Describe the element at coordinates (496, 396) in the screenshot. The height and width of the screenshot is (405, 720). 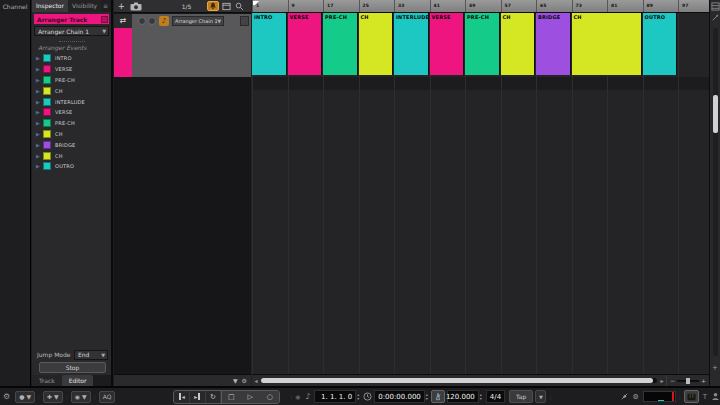
I see `time-signature-display: 4/4` at that location.